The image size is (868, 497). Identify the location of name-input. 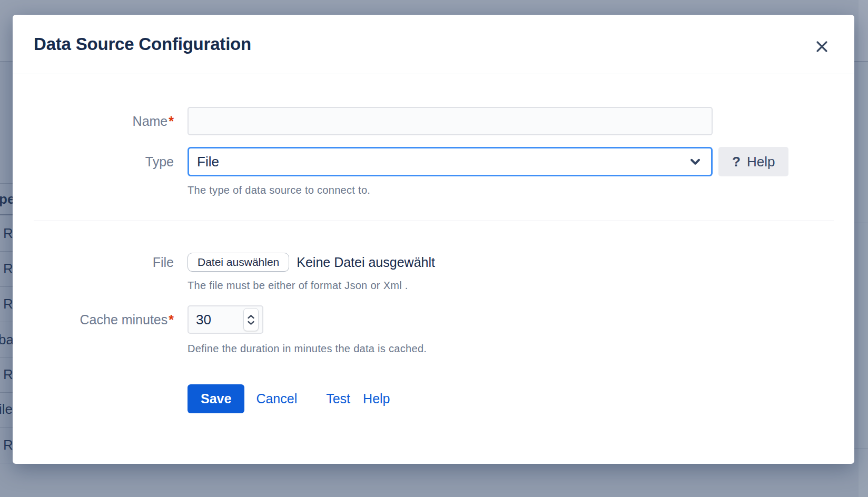
(450, 121).